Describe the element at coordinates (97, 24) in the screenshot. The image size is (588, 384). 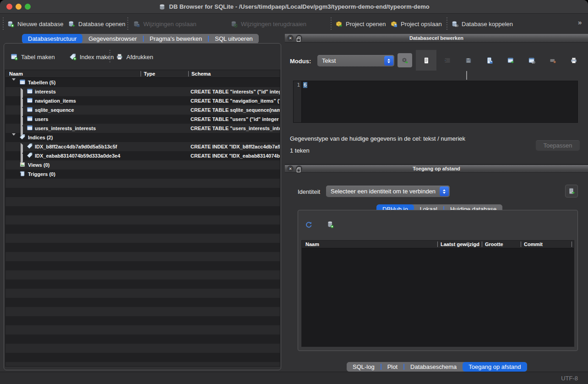
I see `open-database-button: Database openen` at that location.